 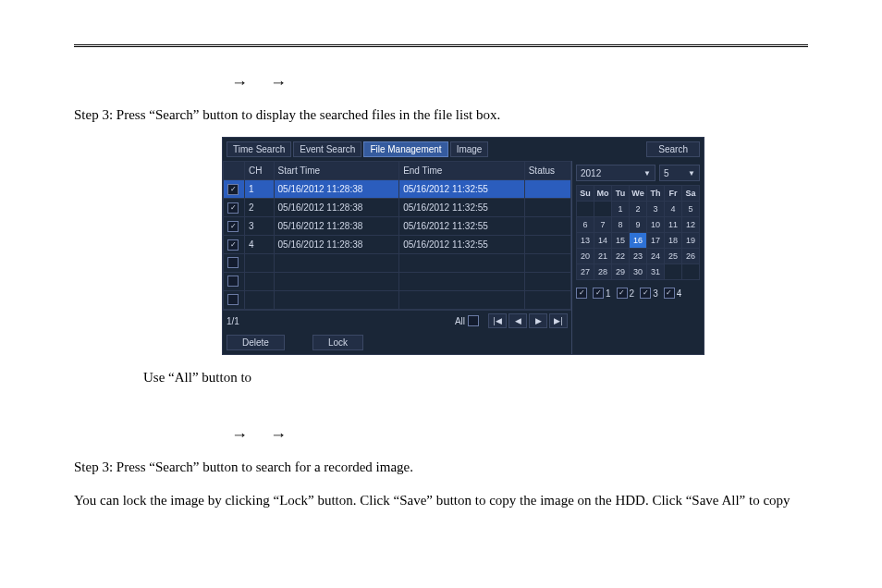 I want to click on calendar-day: 11, so click(x=673, y=226).